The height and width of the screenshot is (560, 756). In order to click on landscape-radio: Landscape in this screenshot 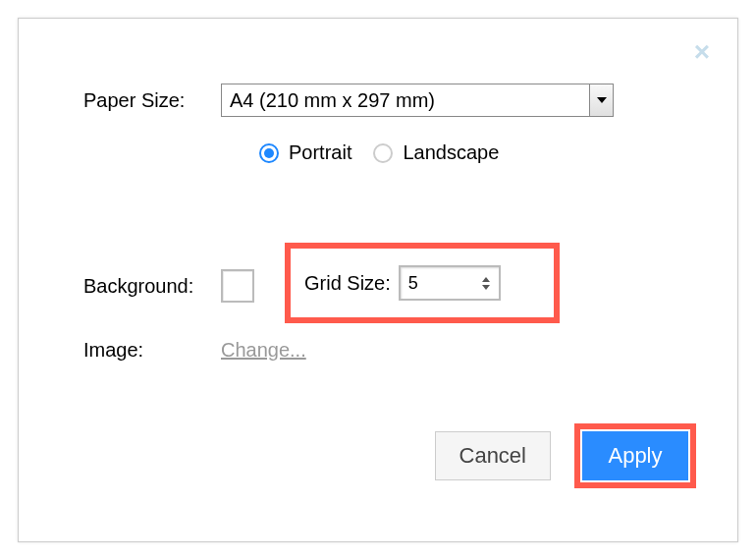, I will do `click(436, 153)`.